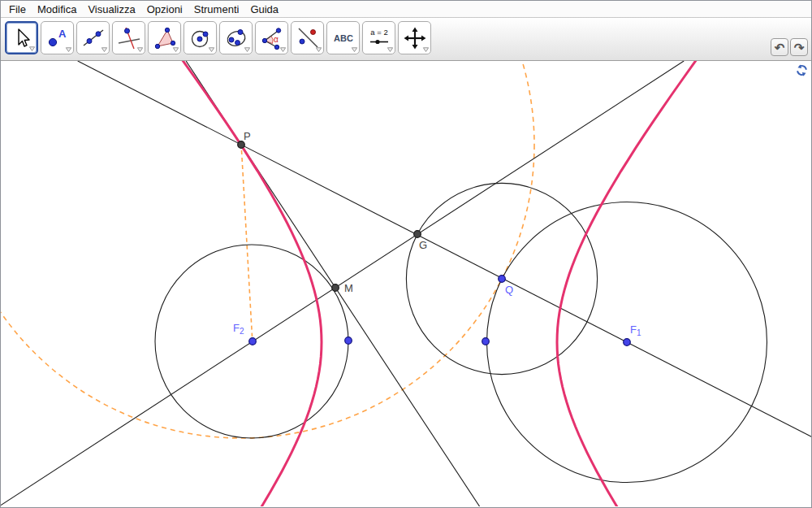 The height and width of the screenshot is (508, 812). What do you see at coordinates (780, 47) in the screenshot?
I see `undo-button: ↶` at bounding box center [780, 47].